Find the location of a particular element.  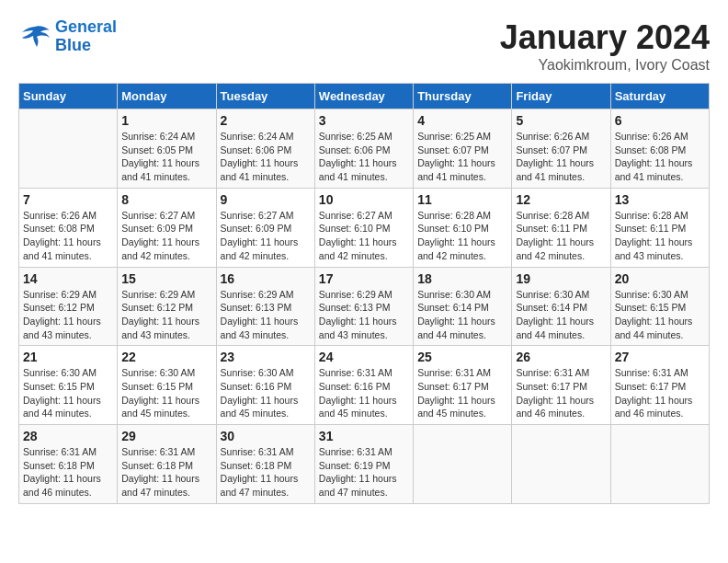

calendar-cell: 17Sunrise: 6:29 AM Sunset: 6:13 PM Dayli… is located at coordinates (364, 306).